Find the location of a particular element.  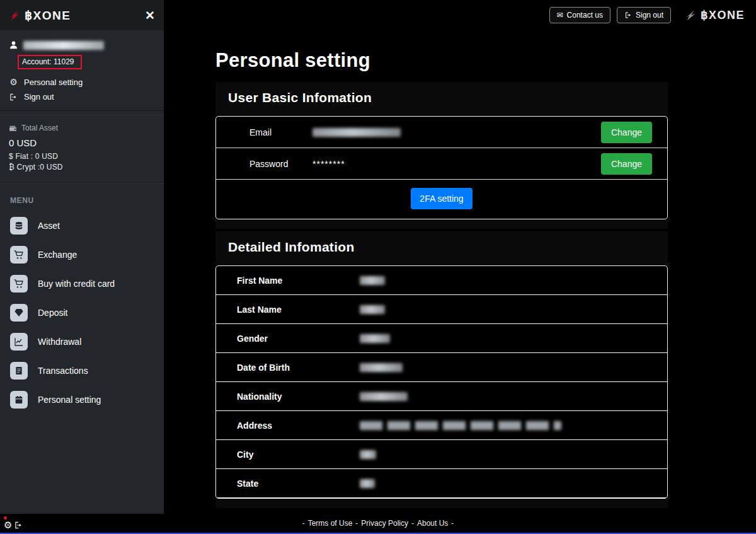

username-redacted is located at coordinates (64, 45).